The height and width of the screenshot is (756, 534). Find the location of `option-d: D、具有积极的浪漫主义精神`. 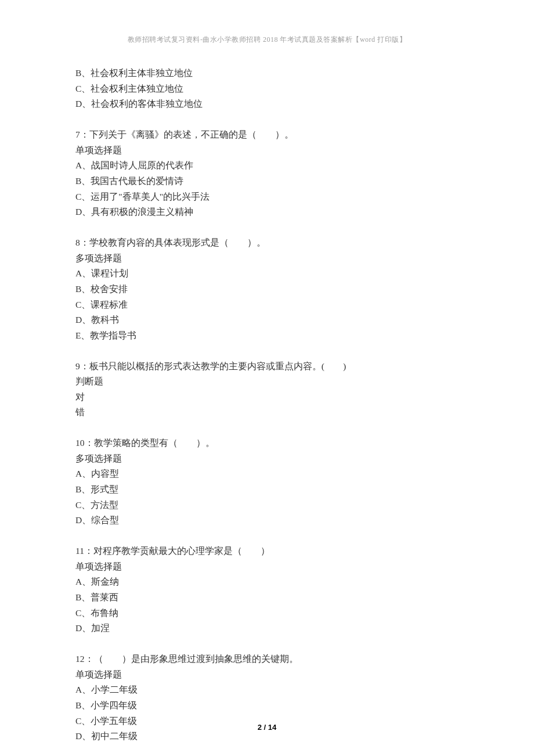

option-d: D、具有积极的浪漫主义精神 is located at coordinates (267, 213).